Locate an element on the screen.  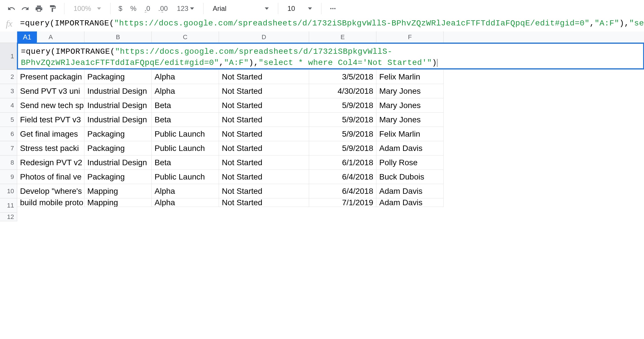
cell: Photos of final ve is located at coordinates (51, 177).